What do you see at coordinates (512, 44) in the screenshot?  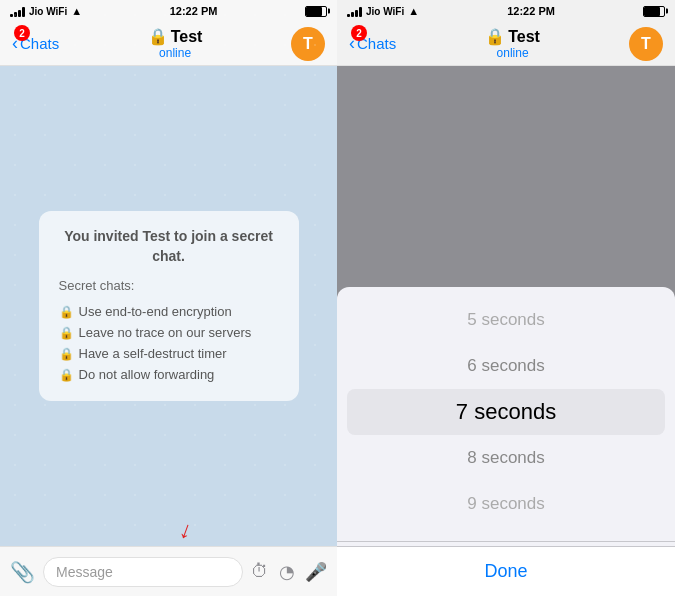 I see `nav-title-right: 🔒 Test online` at bounding box center [512, 44].